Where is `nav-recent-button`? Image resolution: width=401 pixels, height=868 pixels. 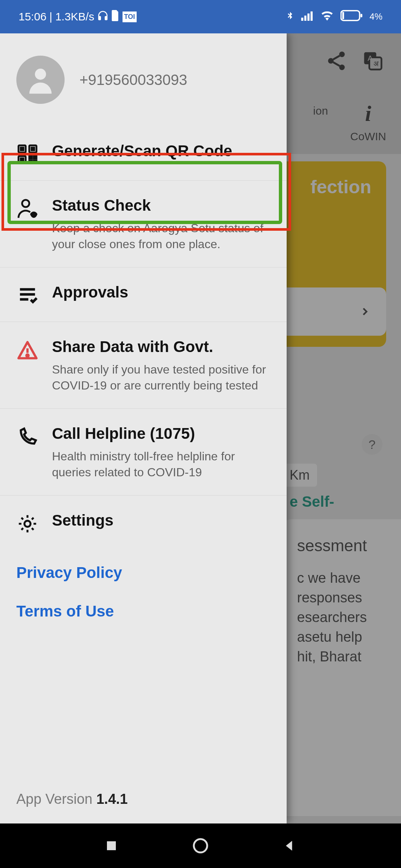 nav-recent-button is located at coordinates (111, 846).